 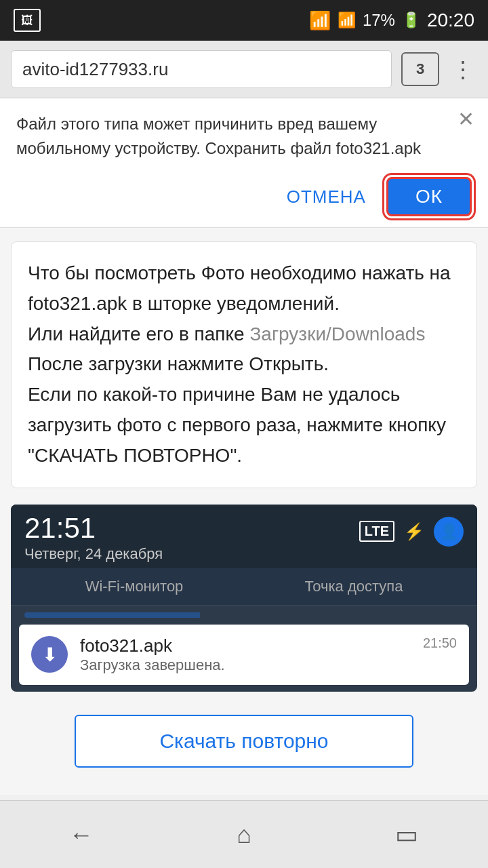 I want to click on notif-time: 21:51, so click(x=94, y=528).